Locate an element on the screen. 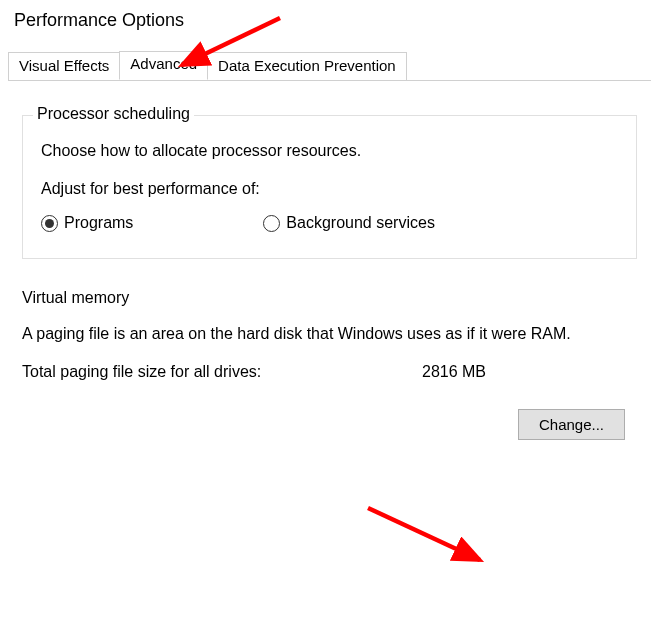 The width and height of the screenshot is (659, 625). vm-info-label: Total paging file size for all drives: is located at coordinates (222, 372).